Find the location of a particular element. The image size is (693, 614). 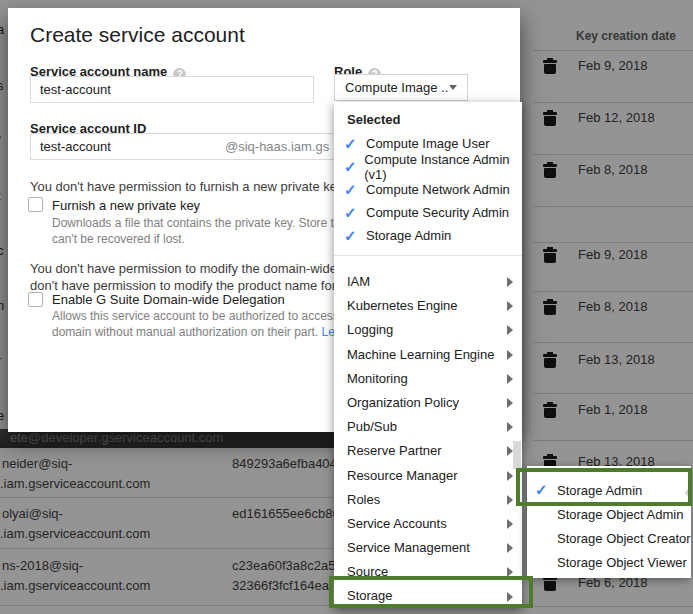

menu-item-label: Storage Admin is located at coordinates (408, 236).